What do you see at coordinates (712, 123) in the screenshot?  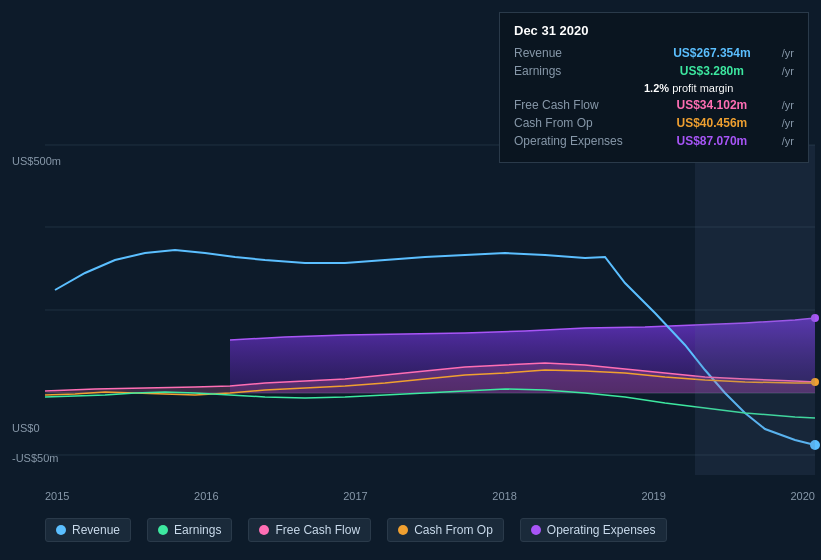 I see `tooltip-cashop-value: US$40.456m` at bounding box center [712, 123].